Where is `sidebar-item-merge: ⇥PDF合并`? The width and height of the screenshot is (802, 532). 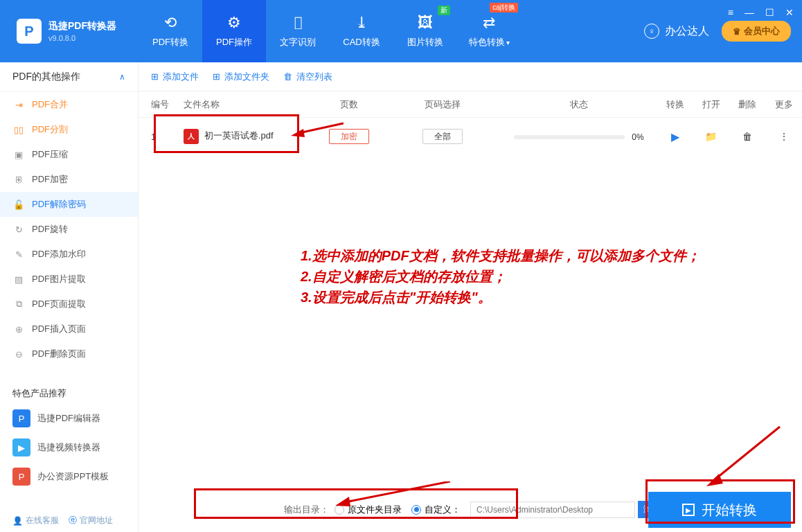
sidebar-item-merge: ⇥PDF合并 is located at coordinates (69, 105).